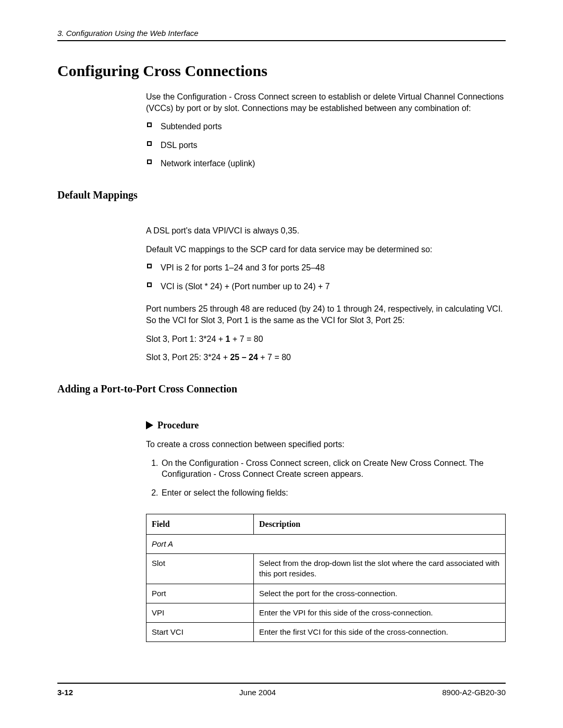 The image size is (563, 728). I want to click on procedure-heading: Procedure, so click(326, 425).